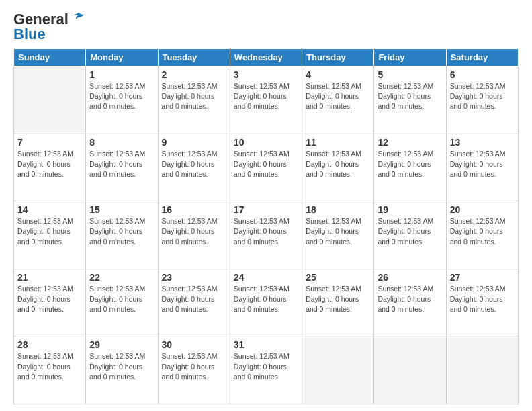 This screenshot has height=411, width=532. What do you see at coordinates (339, 168) in the screenshot?
I see `calendar-cell: 11Sunset: 12:53 AMDaylight: 0 hoursand 0…` at bounding box center [339, 168].